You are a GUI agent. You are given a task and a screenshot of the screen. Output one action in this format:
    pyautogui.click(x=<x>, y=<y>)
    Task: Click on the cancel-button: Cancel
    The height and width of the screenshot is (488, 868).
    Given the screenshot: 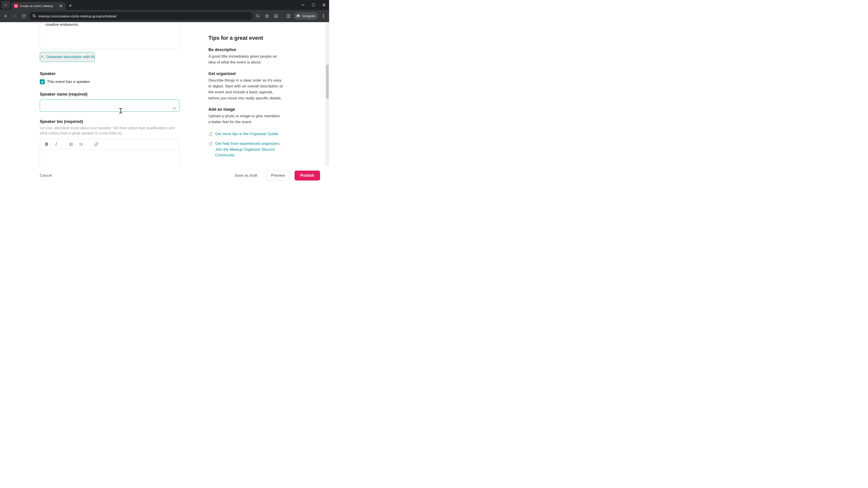 What is the action you would take?
    pyautogui.click(x=46, y=176)
    